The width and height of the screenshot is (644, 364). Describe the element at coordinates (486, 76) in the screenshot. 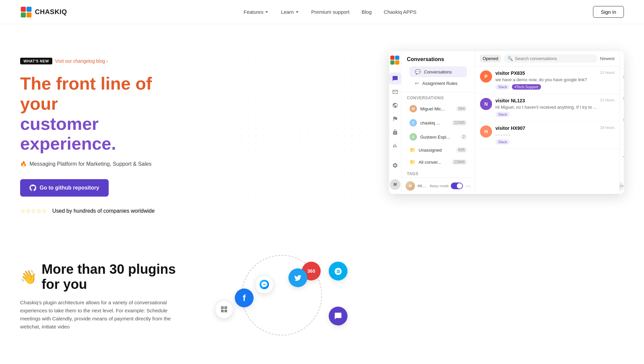

I see `conv-item-px835-avatar: P` at that location.